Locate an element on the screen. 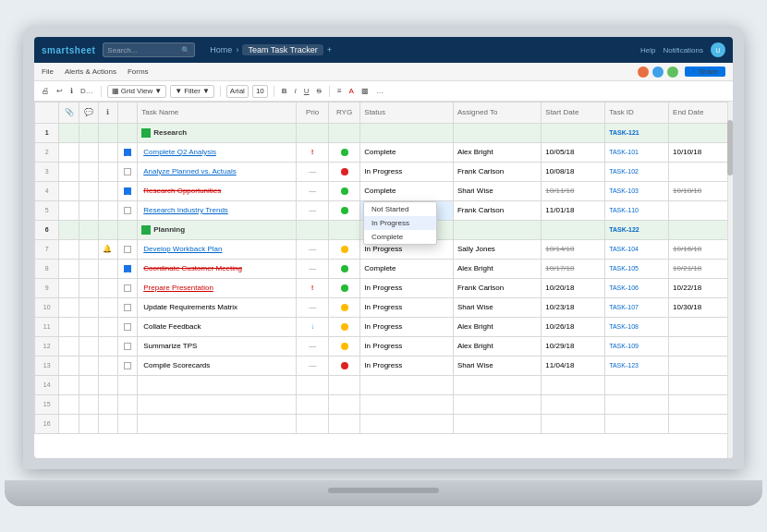 This screenshot has height=532, width=767. table-row: 16 is located at coordinates (384, 425).